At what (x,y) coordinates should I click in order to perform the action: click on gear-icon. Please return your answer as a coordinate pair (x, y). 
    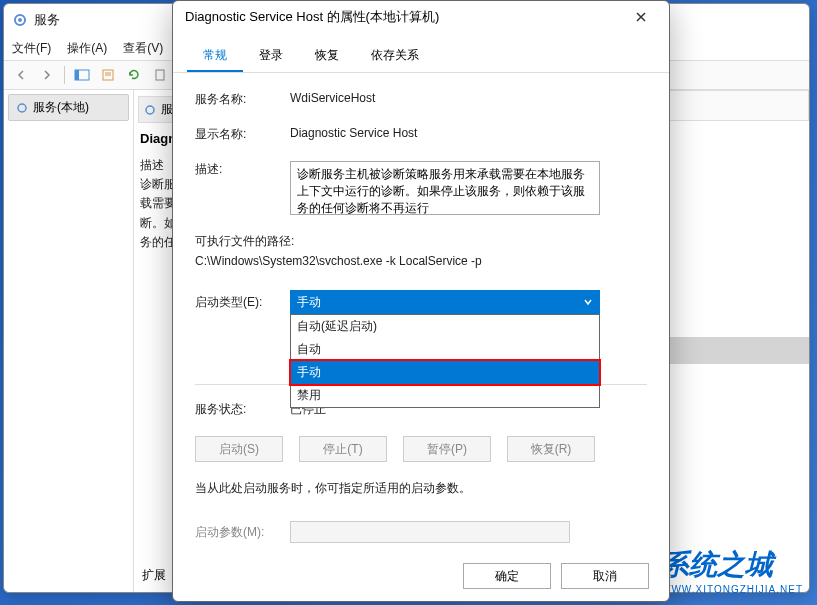
    Looking at the image, I should click on (20, 20).